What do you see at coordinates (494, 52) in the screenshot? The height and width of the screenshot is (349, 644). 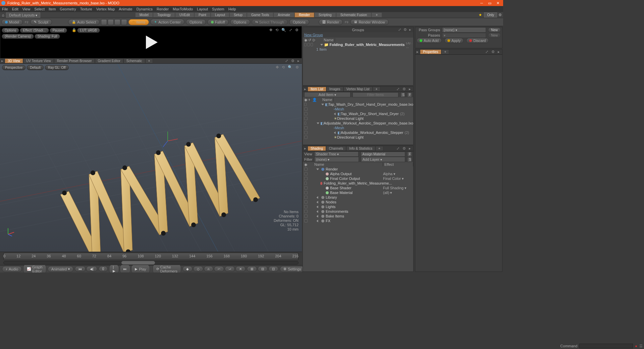 I see `prop-panel-controls: ⤢ ⚙ ▸` at bounding box center [494, 52].